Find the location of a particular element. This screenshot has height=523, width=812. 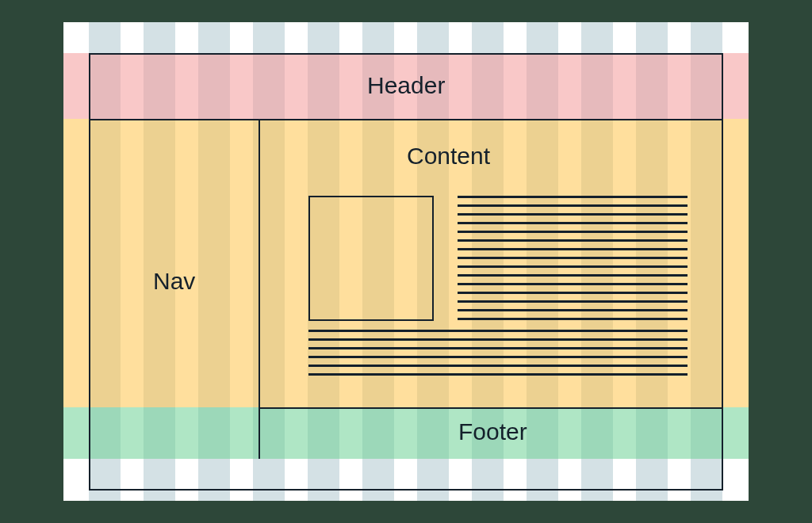

nav-label: Nav is located at coordinates (174, 281).